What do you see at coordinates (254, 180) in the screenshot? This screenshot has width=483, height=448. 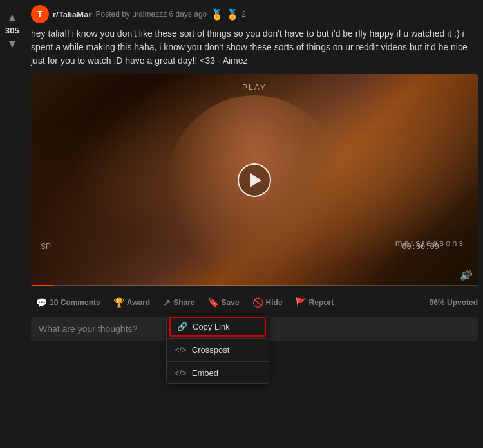 I see `play-button` at bounding box center [254, 180].